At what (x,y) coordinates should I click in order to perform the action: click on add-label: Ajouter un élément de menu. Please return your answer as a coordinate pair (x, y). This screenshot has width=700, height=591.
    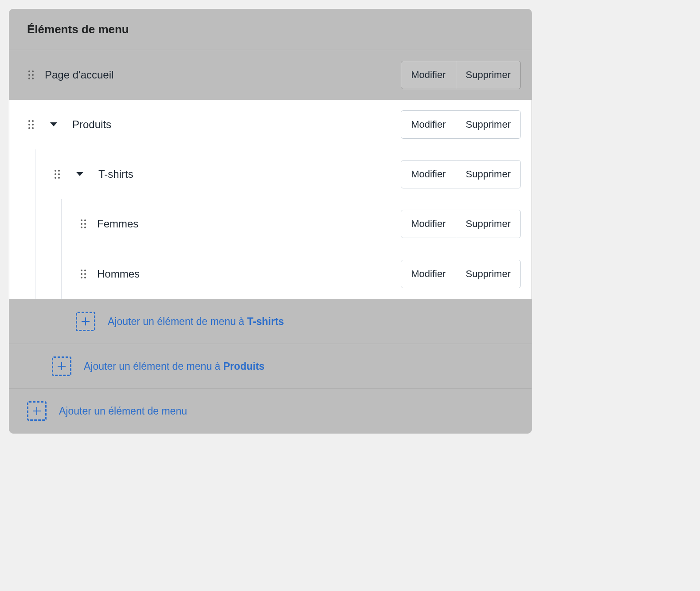
    Looking at the image, I should click on (123, 411).